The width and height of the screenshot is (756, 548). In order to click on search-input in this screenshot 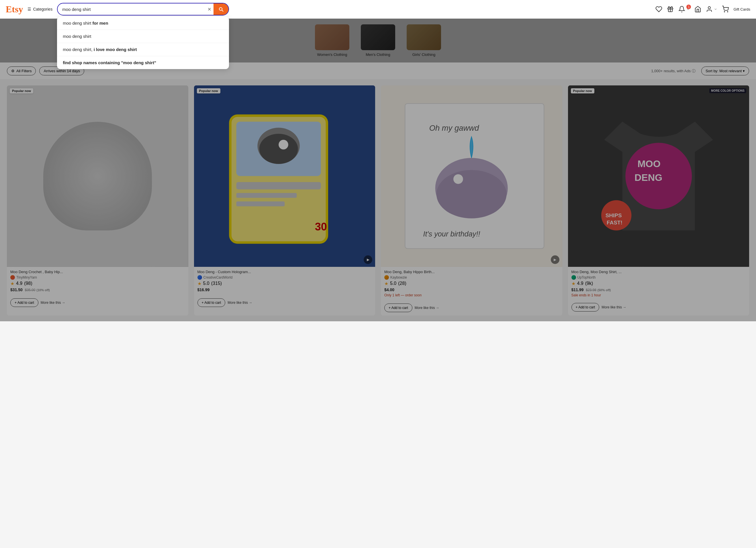, I will do `click(131, 9)`.